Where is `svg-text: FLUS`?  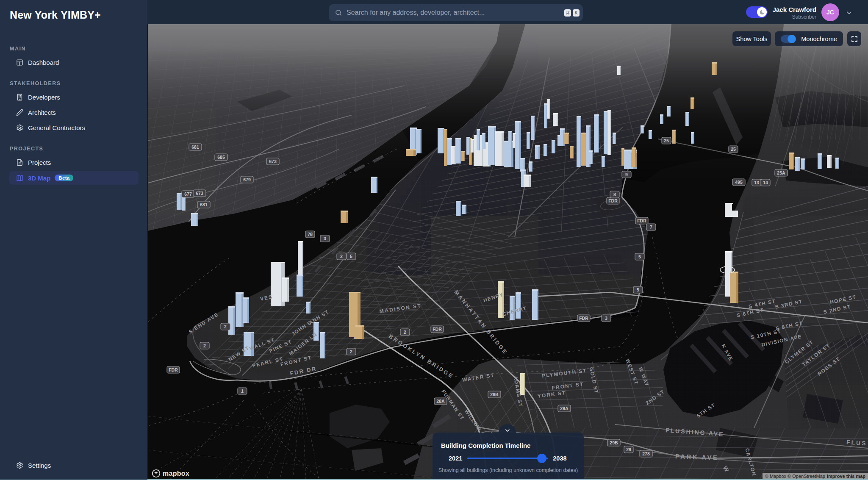
svg-text: FLUS is located at coordinates (857, 442).